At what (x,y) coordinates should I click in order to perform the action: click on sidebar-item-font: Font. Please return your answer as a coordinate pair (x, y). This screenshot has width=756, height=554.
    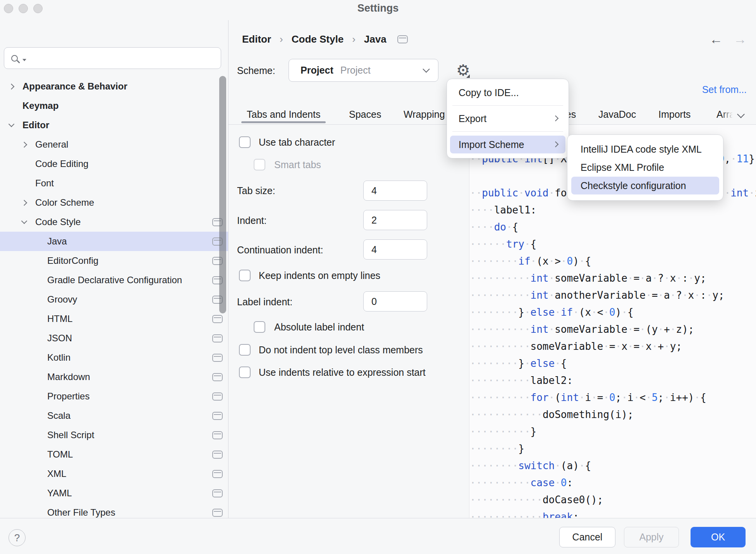
    Looking at the image, I should click on (114, 183).